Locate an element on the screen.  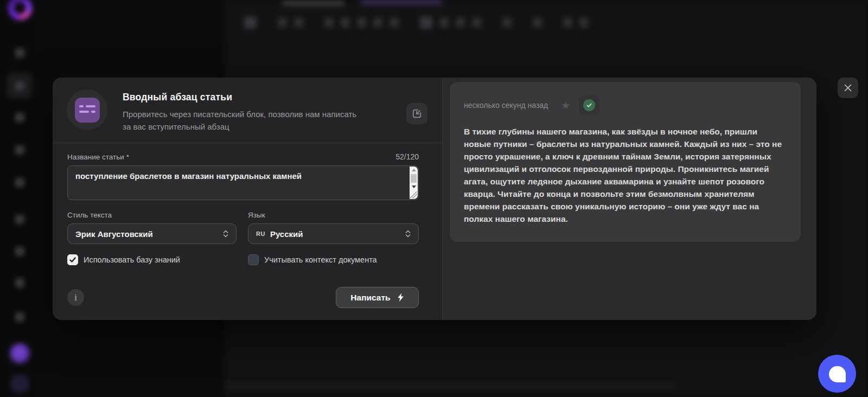
modal-subtitle: Прорвитесь через писательский блок, позв… is located at coordinates (242, 120).